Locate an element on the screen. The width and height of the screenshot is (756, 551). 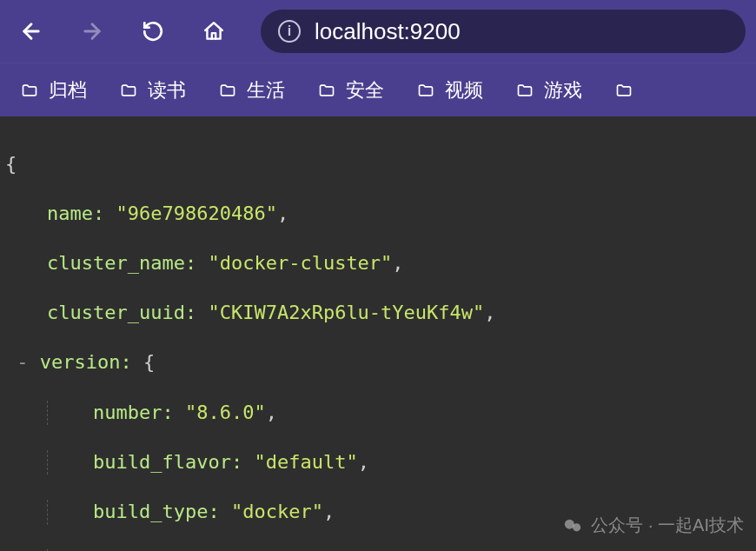
json-value: "CKIW7A2xRp6lu-tYeuKf4w" is located at coordinates (346, 313).